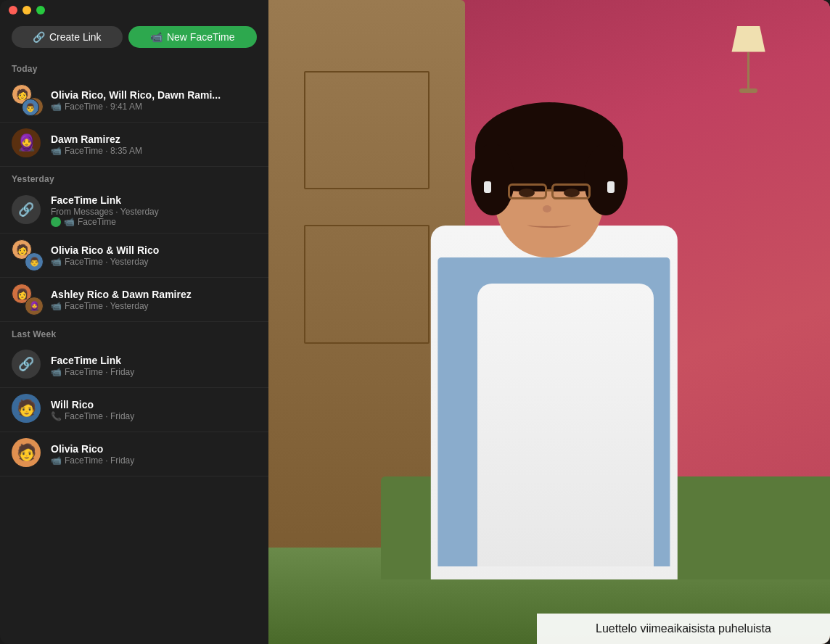  I want to click on phone-icon: 📞, so click(57, 416).